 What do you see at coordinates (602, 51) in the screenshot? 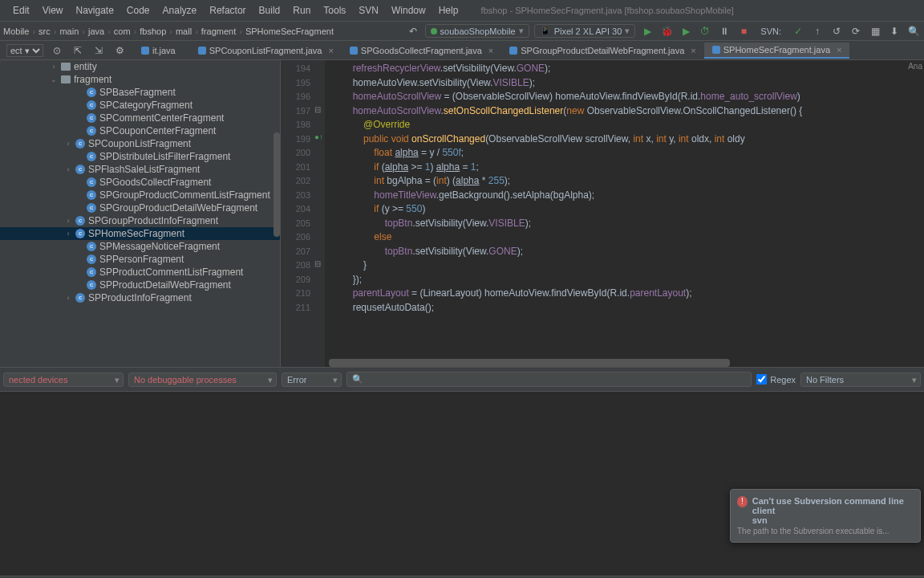
I see `editor-tab: SPGroupProductDetailWebFragment.java×` at bounding box center [602, 51].